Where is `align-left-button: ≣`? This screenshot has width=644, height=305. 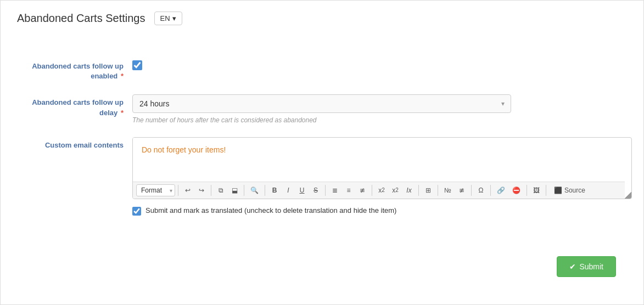
align-left-button: ≣ is located at coordinates (335, 190).